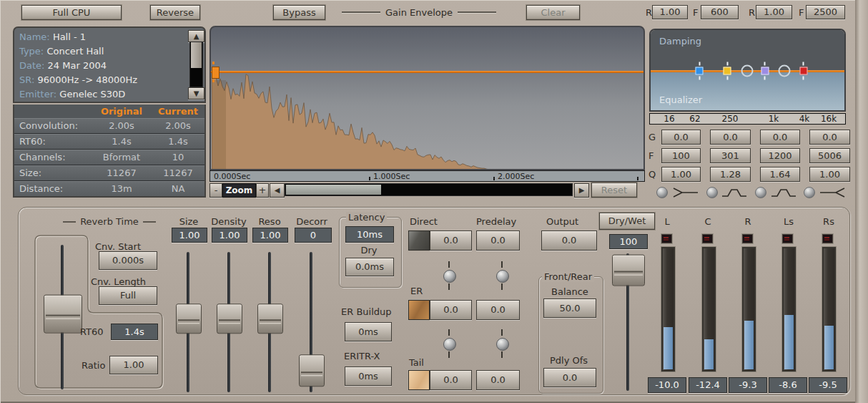 The height and width of the screenshot is (403, 868). What do you see at coordinates (614, 190) in the screenshot?
I see `reset-button: Reset` at bounding box center [614, 190].